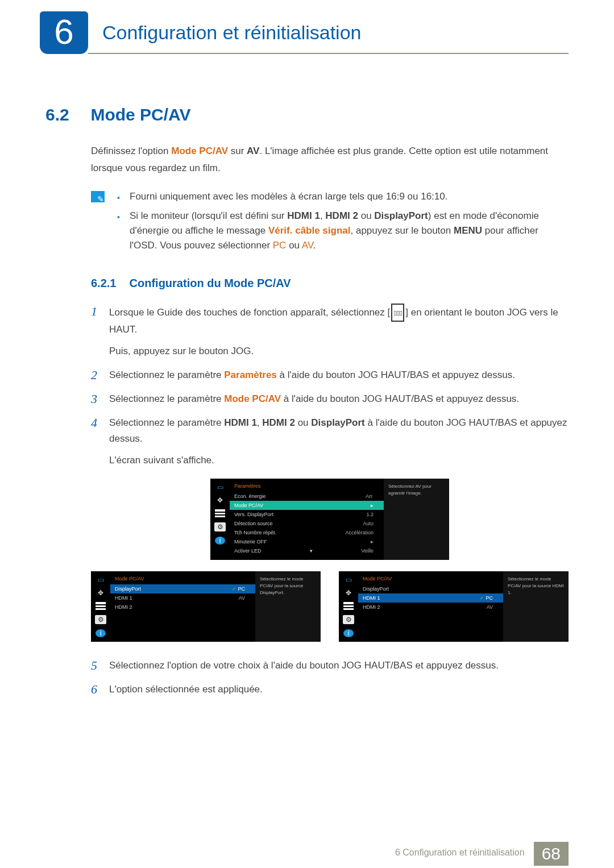  What do you see at coordinates (330, 223) in the screenshot?
I see `note-block: Fourni uniquement avec les modèles à écr…` at bounding box center [330, 223].